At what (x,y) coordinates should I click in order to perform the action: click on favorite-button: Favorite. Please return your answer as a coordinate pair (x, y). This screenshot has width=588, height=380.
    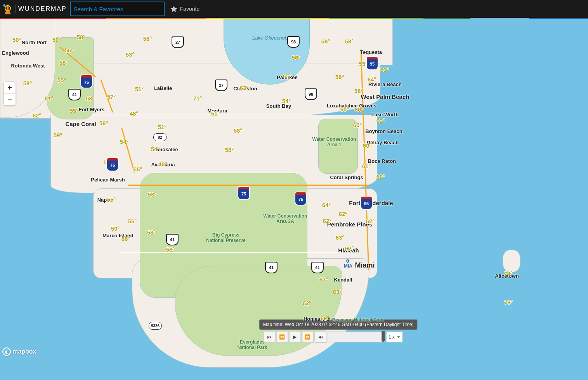
    Looking at the image, I should click on (185, 9).